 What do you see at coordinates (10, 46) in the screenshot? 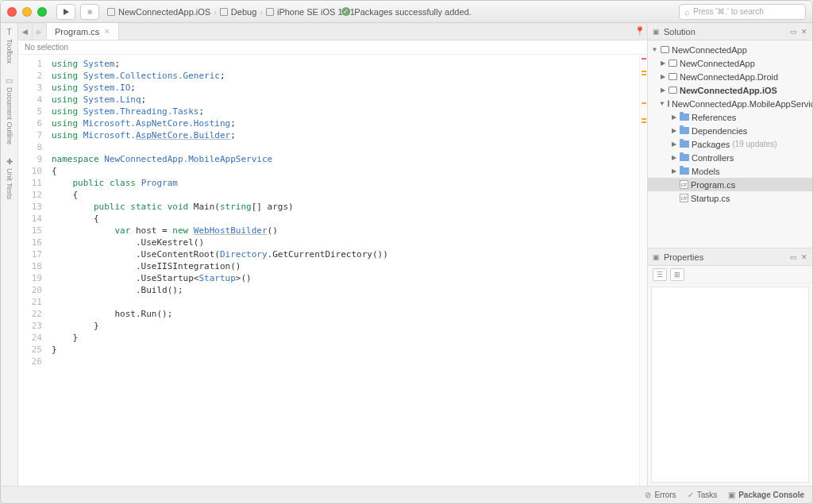
I see `toolbox-pad: TToolbox` at bounding box center [10, 46].